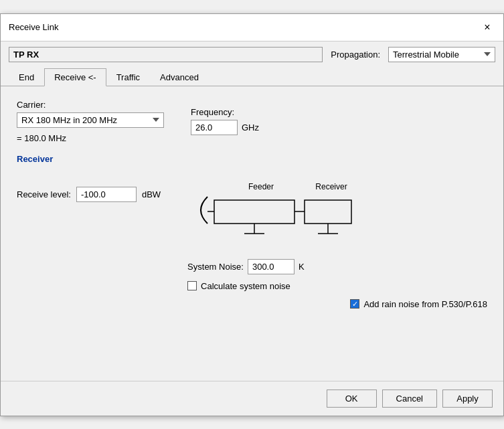 This screenshot has height=429, width=504. What do you see at coordinates (192, 286) in the screenshot?
I see `calc-noise-checkbox` at bounding box center [192, 286].